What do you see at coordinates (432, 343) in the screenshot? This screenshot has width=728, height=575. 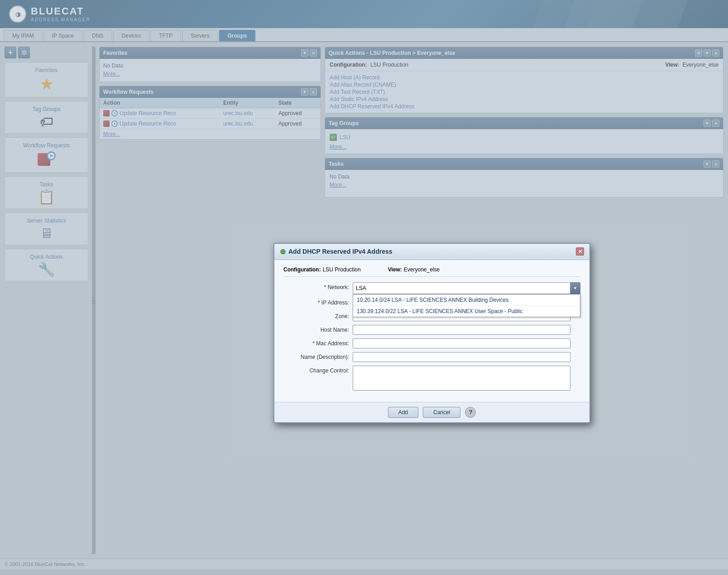 I see `form-row-mac: * Mac Address:` at bounding box center [432, 343].